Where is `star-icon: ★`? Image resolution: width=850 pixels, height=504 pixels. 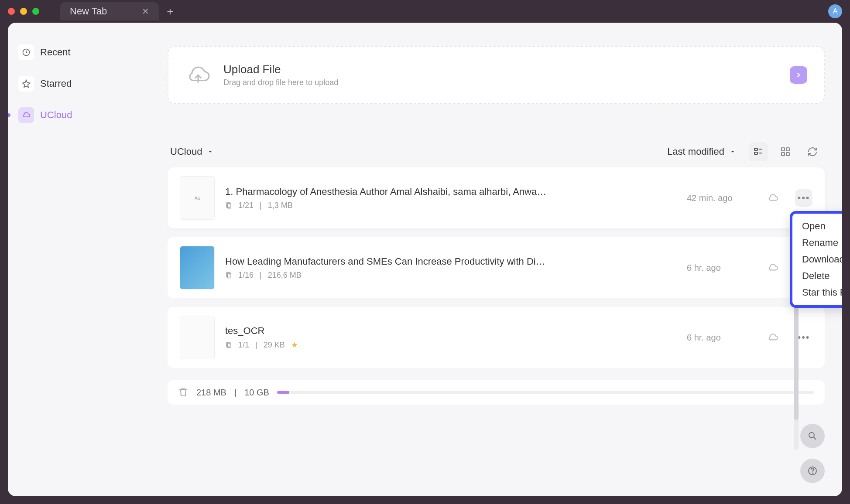 star-icon: ★ is located at coordinates (295, 345).